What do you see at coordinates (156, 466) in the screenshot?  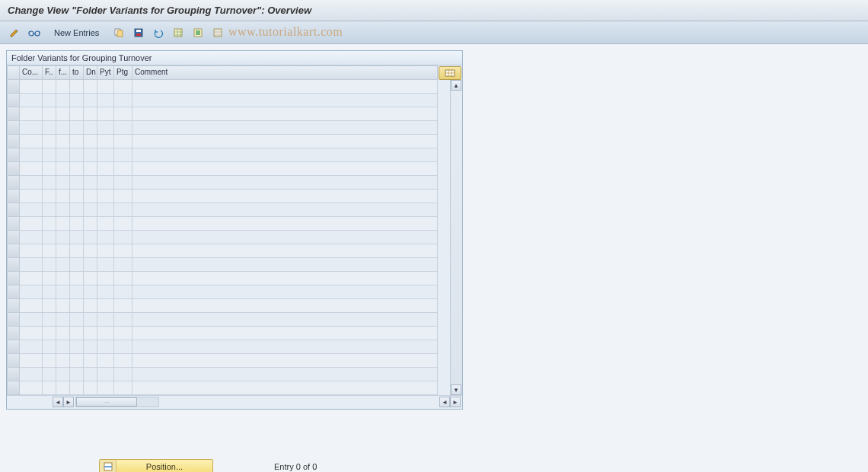 I see `position-button: Position...` at bounding box center [156, 466].